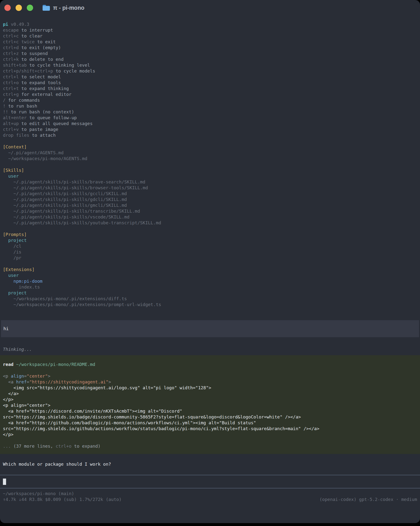 This screenshot has height=526, width=420. I want to click on terminal-line: </a>, so click(210, 394).